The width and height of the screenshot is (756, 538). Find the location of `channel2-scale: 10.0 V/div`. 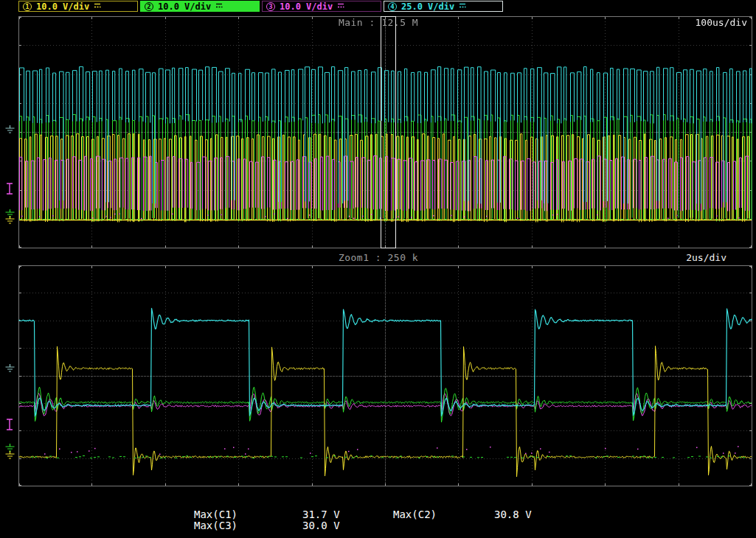

channel2-scale: 10.0 V/div is located at coordinates (184, 7).